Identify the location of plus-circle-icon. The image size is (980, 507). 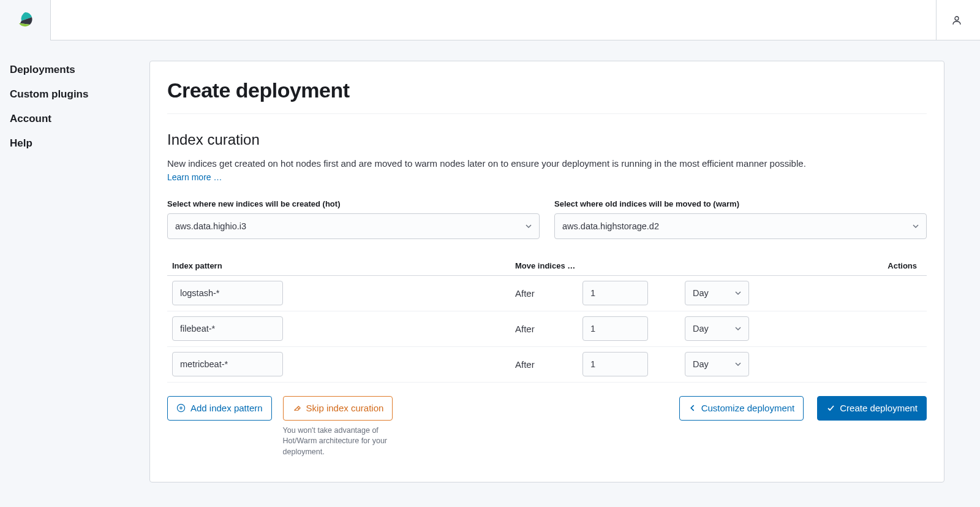
(181, 408).